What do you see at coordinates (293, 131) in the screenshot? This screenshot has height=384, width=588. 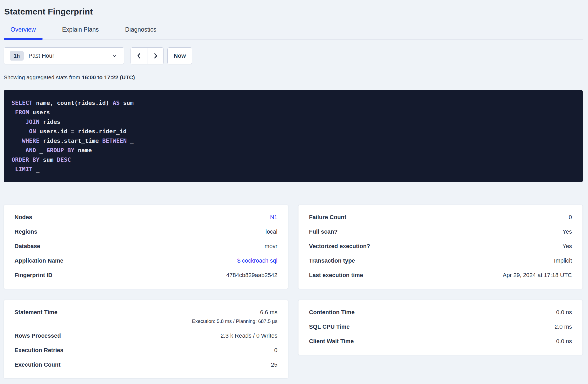 I see `sql-line: ON users.id = rides.rider_id` at bounding box center [293, 131].